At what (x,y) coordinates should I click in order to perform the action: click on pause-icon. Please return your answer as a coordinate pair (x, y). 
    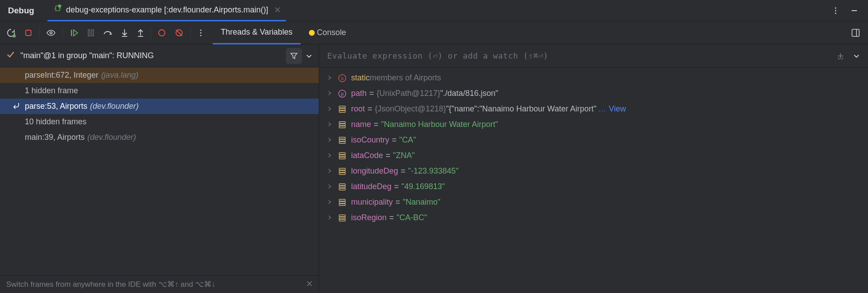
    Looking at the image, I should click on (91, 33).